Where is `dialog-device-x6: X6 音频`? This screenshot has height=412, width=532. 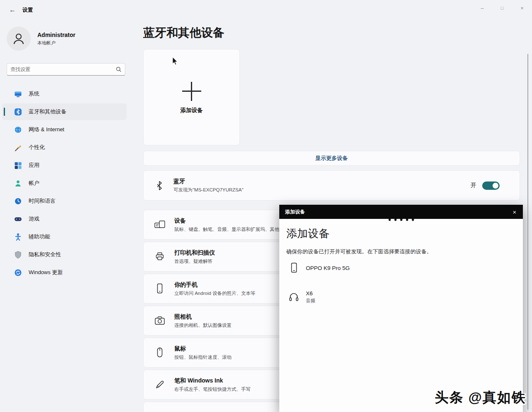
dialog-device-x6: X6 音频 is located at coordinates (401, 297).